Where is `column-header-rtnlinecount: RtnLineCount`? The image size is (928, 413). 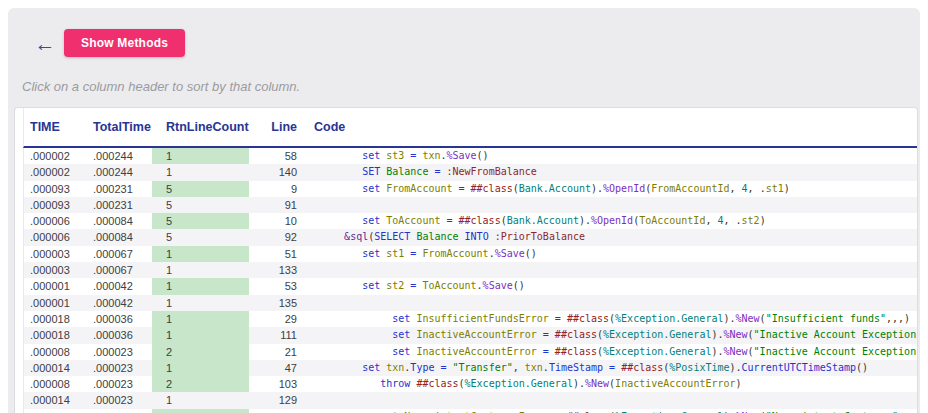
column-header-rtnlinecount: RtnLineCount is located at coordinates (200, 127).